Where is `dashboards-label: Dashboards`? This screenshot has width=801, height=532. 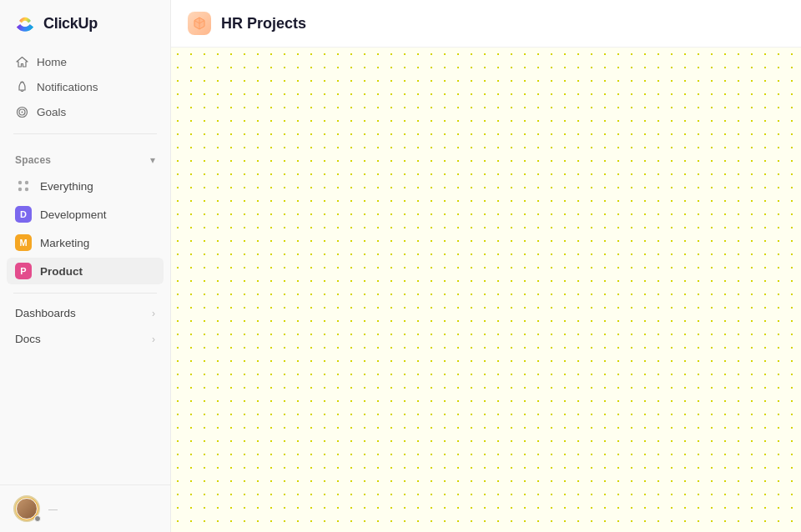
dashboards-label: Dashboards is located at coordinates (45, 314).